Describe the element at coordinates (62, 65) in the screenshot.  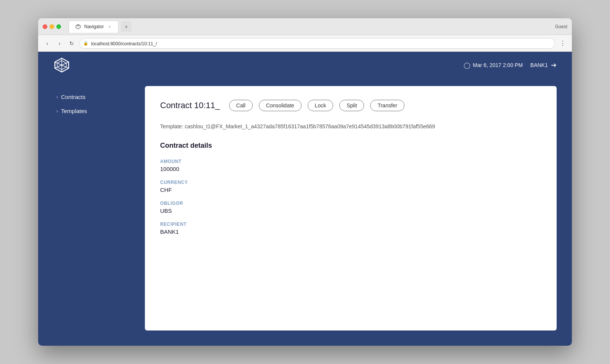
I see `logo-icon` at that location.